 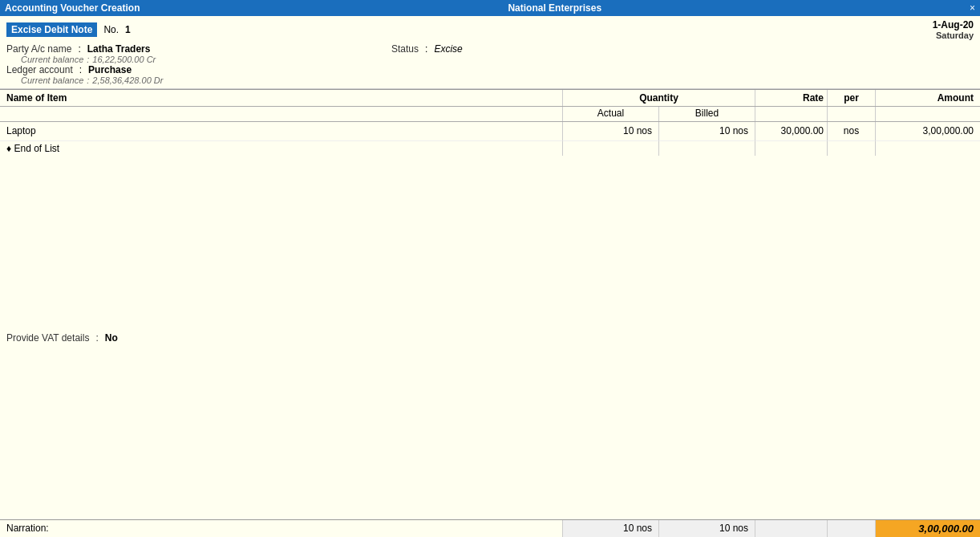 I want to click on table-row: Laptop 10 nos 10 nos 30,000.00 nos 3,00,…, so click(x=490, y=132).